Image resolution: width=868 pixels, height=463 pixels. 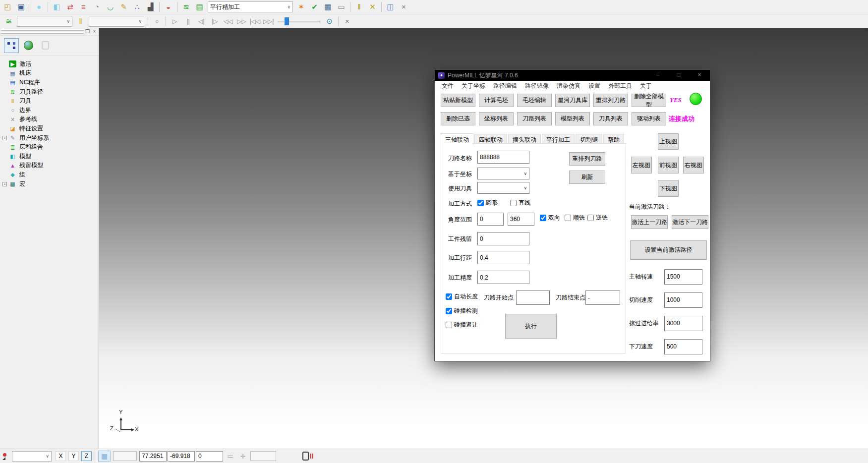 What do you see at coordinates (87, 32) in the screenshot?
I see `float-panel-icon: ❐` at bounding box center [87, 32].